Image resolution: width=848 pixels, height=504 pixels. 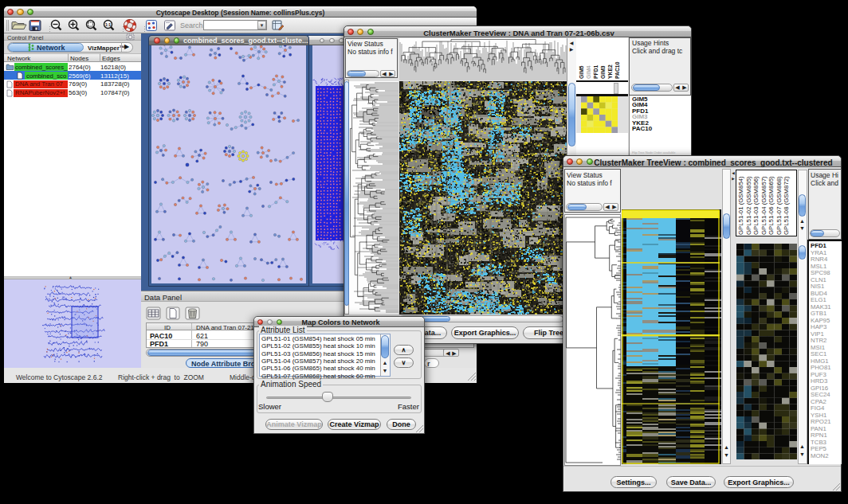 I want to click on svg-text: PFD1, so click(x=596, y=72).